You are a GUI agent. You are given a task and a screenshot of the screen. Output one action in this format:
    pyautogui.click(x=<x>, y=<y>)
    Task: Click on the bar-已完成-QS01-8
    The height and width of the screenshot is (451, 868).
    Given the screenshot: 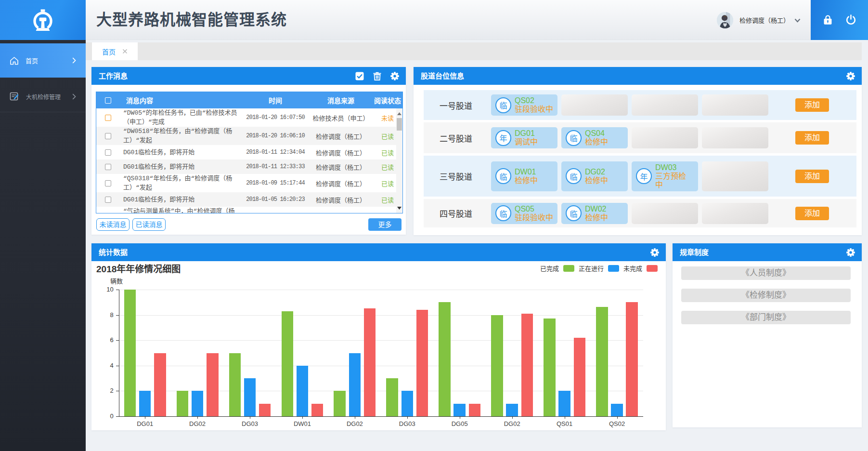 What is the action you would take?
    pyautogui.click(x=550, y=367)
    